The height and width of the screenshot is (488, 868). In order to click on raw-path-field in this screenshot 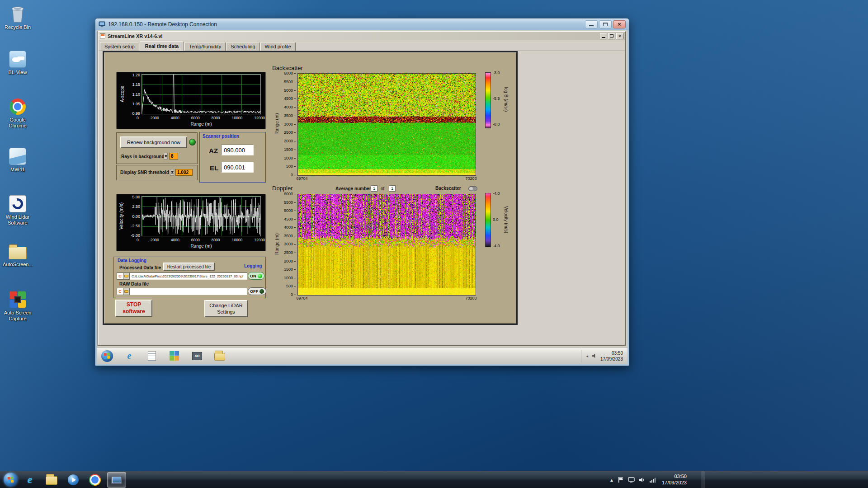, I will do `click(189, 291)`.